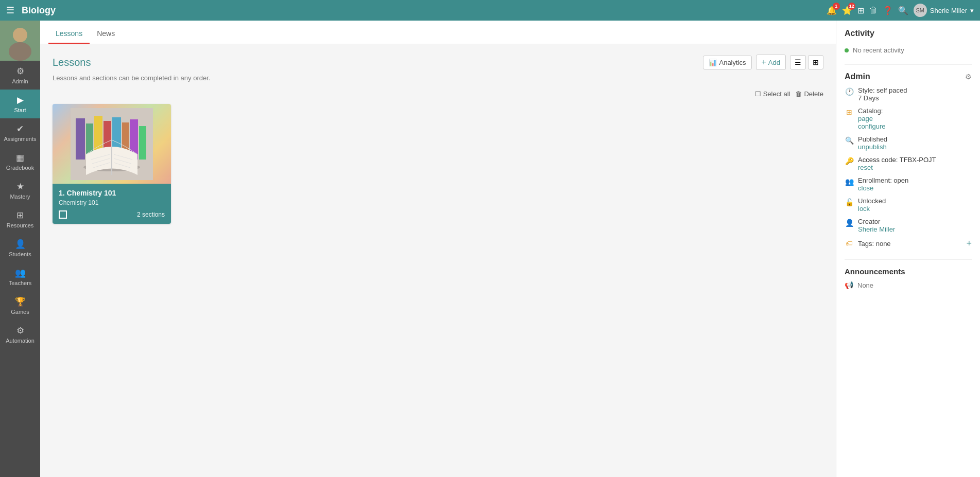 Image resolution: width=980 pixels, height=477 pixels. What do you see at coordinates (908, 77) in the screenshot?
I see `admin-header: Admin ⚙` at bounding box center [908, 77].